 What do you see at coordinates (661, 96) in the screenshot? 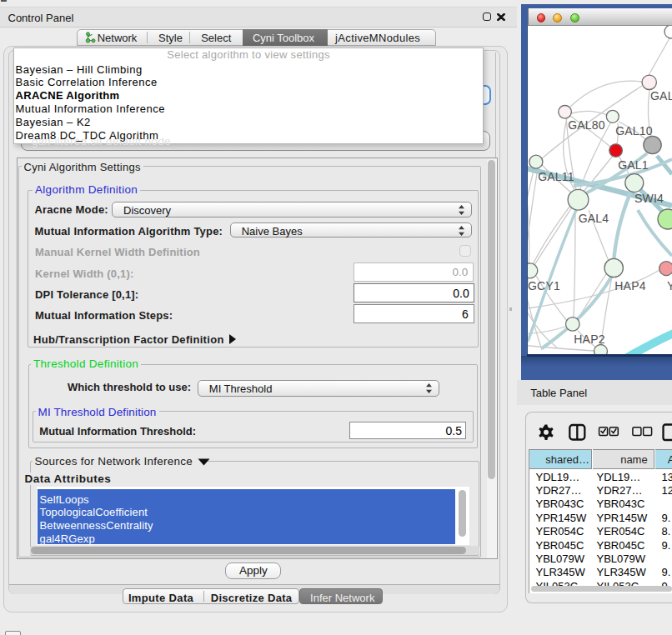
I see `svg-text: GAL7` at bounding box center [661, 96].